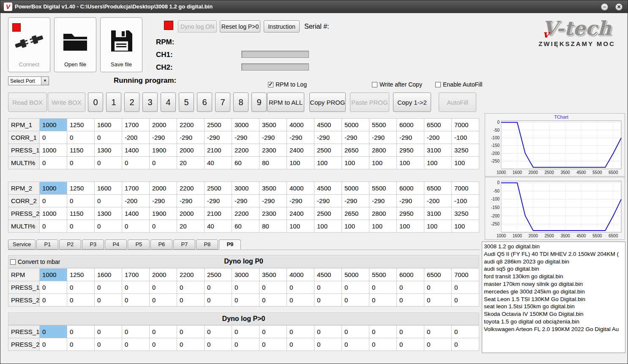 This screenshot has width=628, height=364. What do you see at coordinates (186, 102) in the screenshot?
I see `digit-5-button: 5` at bounding box center [186, 102].